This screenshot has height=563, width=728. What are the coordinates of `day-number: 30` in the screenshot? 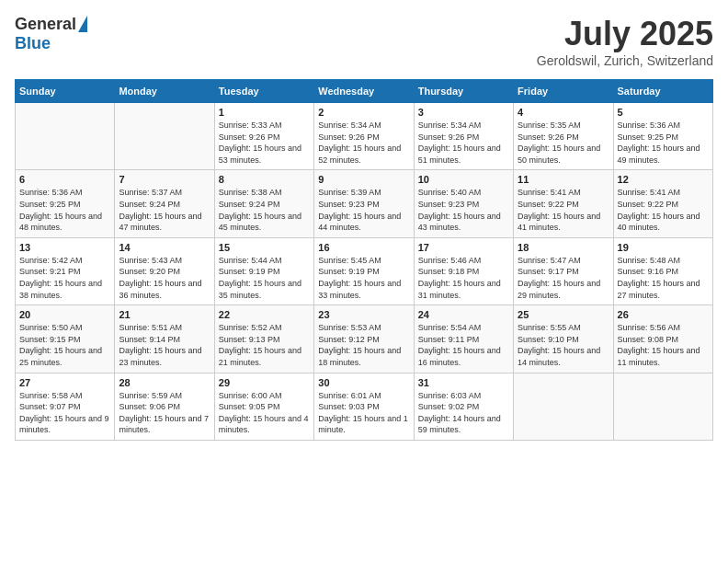 It's located at (364, 383).